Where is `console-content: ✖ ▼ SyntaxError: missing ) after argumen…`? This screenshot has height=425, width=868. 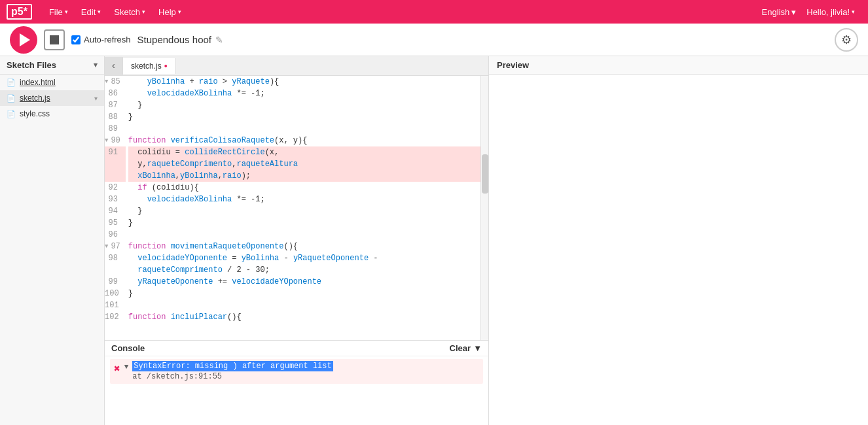 console-content: ✖ ▼ SyntaxError: missing ) after argumen… is located at coordinates (297, 391).